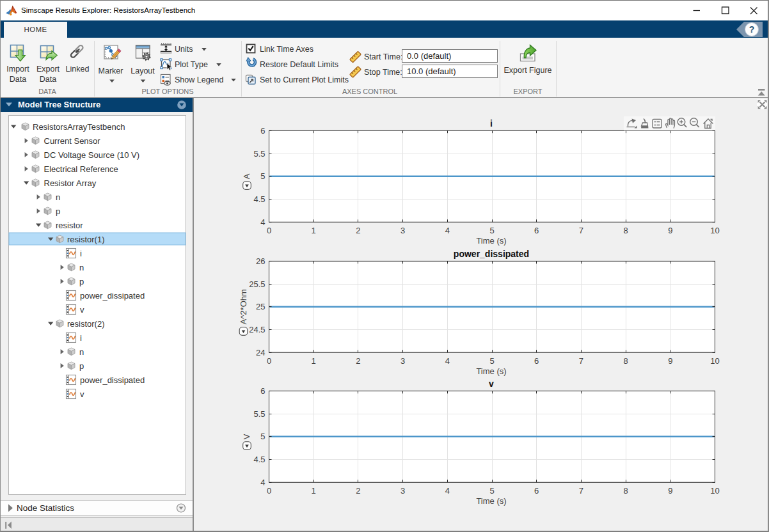 This screenshot has height=532, width=769. What do you see at coordinates (257, 284) in the screenshot?
I see `svg-text: 25.5` at bounding box center [257, 284].